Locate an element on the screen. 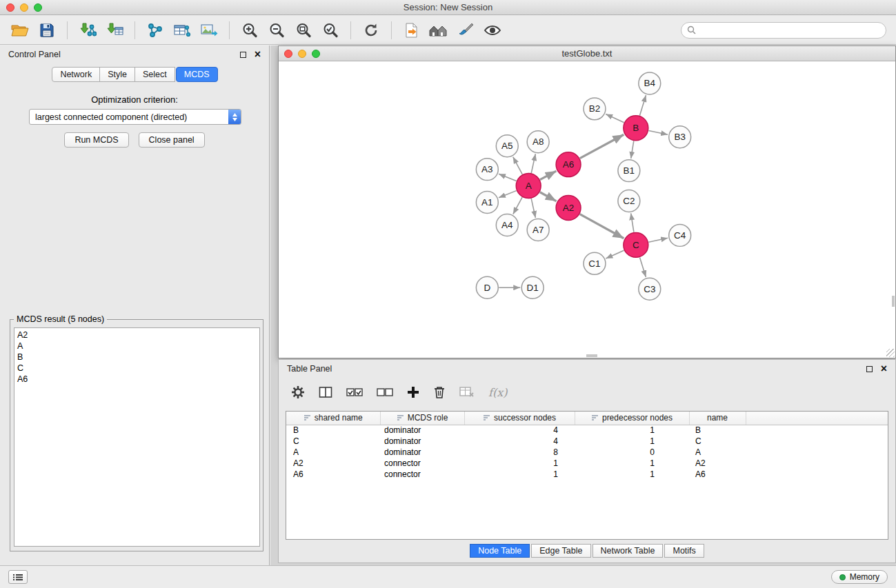 This screenshot has height=588, width=896. table-row: A6connector11A6 is located at coordinates (587, 474).